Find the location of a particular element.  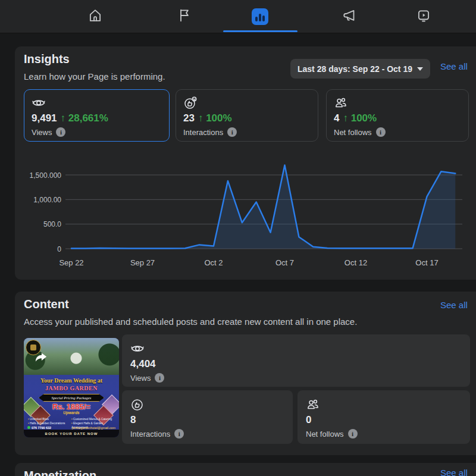

insights-bar-chart-icon is located at coordinates (260, 17).